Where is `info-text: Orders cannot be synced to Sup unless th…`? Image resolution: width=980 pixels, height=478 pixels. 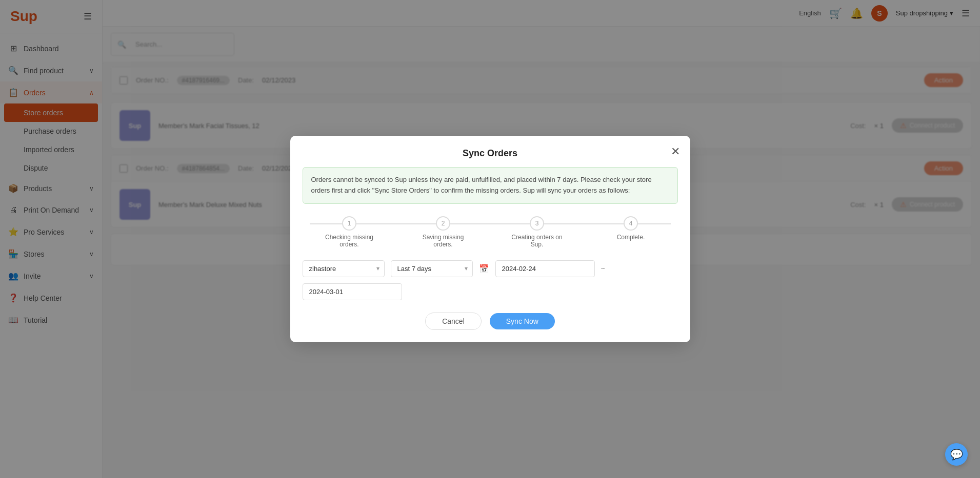
info-text: Orders cannot be synced to Sup unless th… is located at coordinates (482, 185).